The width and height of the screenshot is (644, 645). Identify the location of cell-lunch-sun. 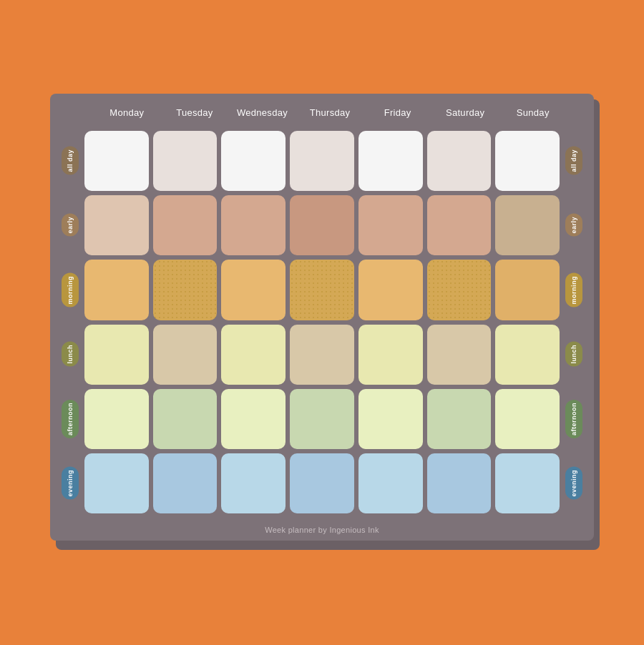
(527, 355).